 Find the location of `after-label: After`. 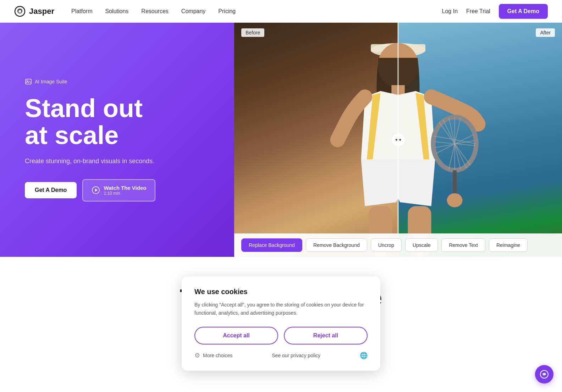

after-label: After is located at coordinates (545, 33).